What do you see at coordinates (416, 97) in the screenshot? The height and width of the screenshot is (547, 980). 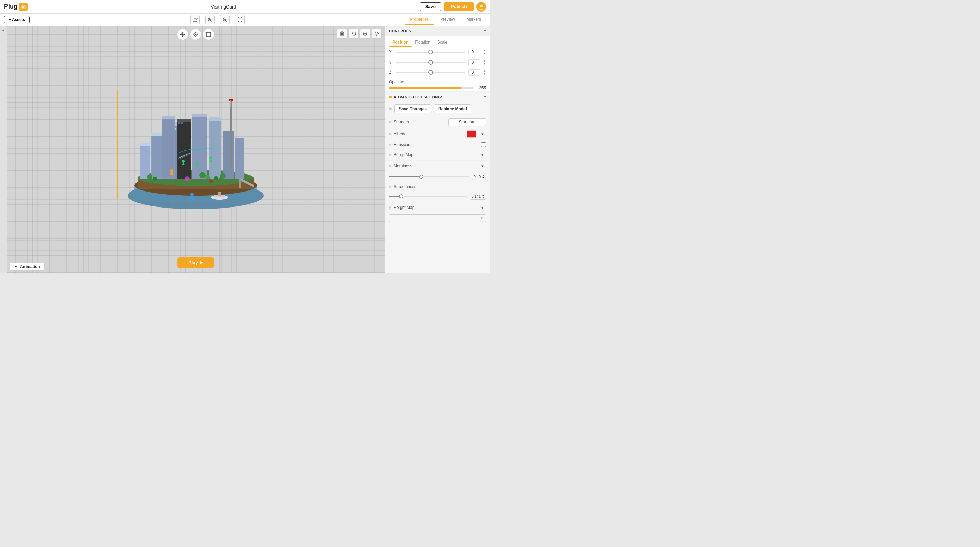 I see `advanced-header-left: ADVANCED 3D SETTINGS` at bounding box center [416, 97].